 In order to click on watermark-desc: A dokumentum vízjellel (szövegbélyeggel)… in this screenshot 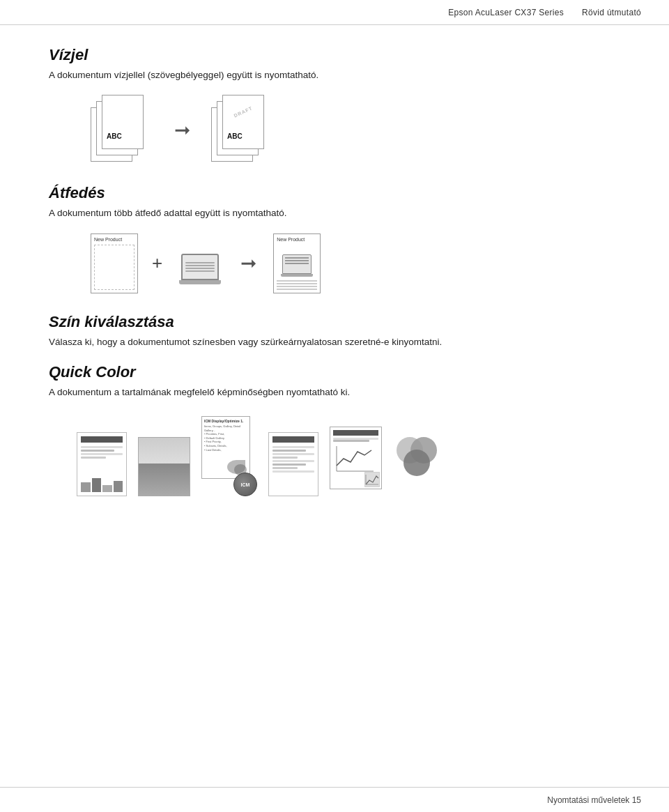, I will do `click(334, 75)`.